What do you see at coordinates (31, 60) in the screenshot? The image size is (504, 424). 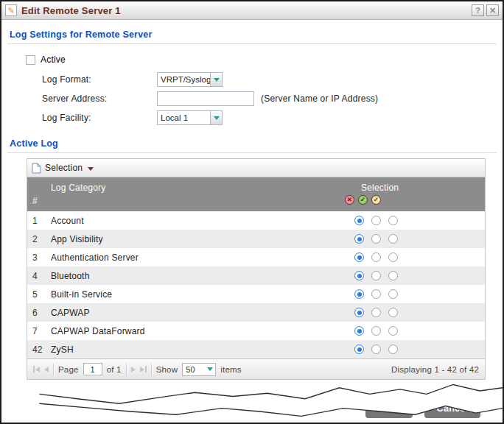 I see `active-checkbox` at bounding box center [31, 60].